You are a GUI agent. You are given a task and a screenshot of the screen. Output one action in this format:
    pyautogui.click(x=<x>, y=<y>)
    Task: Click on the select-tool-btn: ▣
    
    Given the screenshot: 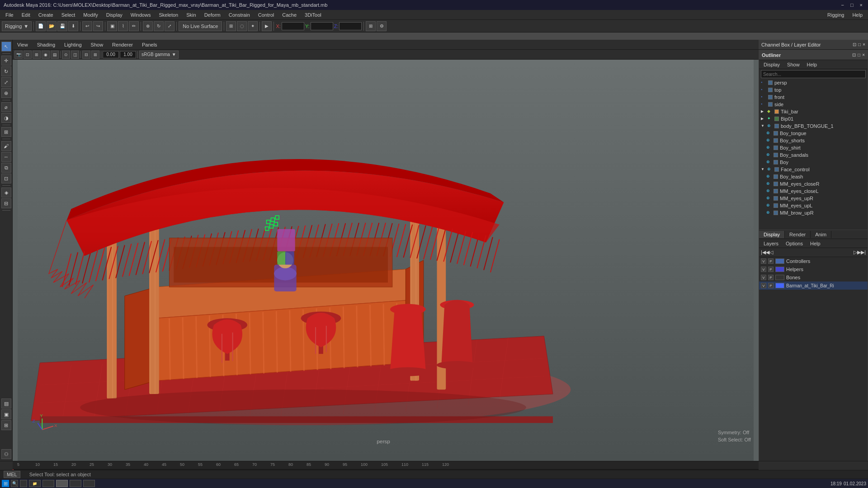 What is the action you would take?
    pyautogui.click(x=112, y=26)
    